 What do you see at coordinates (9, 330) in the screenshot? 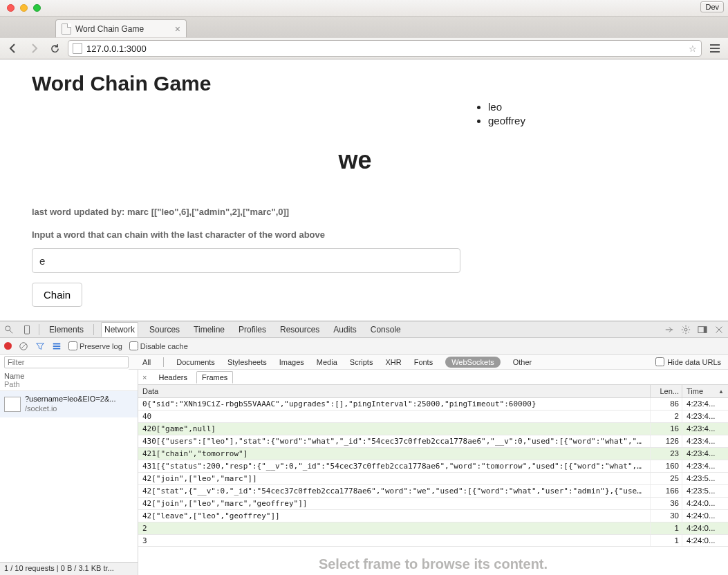
I see `inspect-icon` at bounding box center [9, 330].